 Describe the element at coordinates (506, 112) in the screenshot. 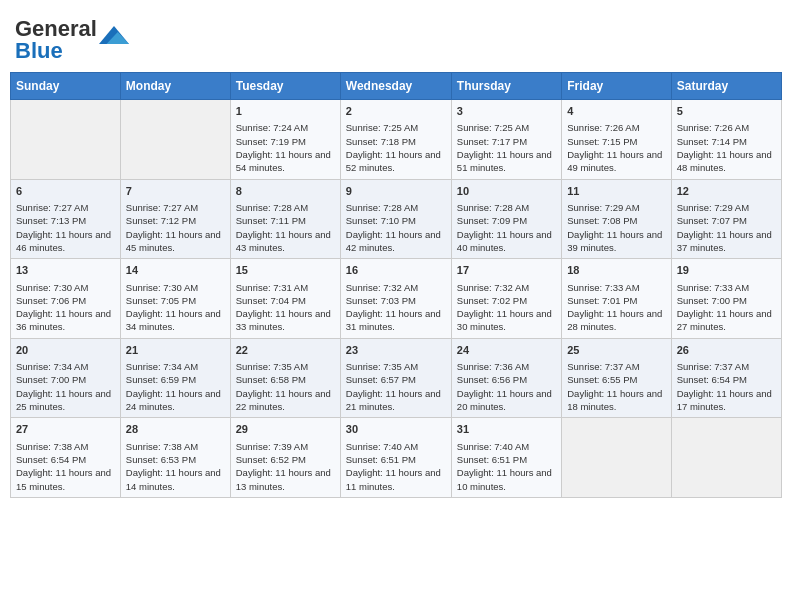

I see `day-number: 3` at that location.